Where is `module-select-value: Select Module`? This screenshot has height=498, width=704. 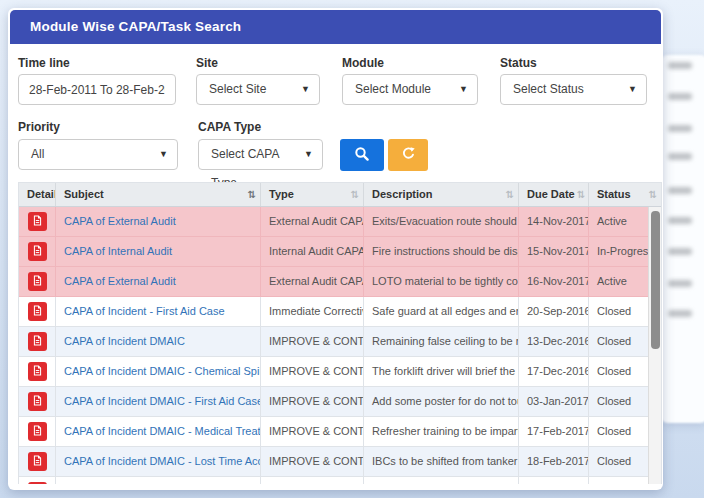
module-select-value: Select Module is located at coordinates (393, 89).